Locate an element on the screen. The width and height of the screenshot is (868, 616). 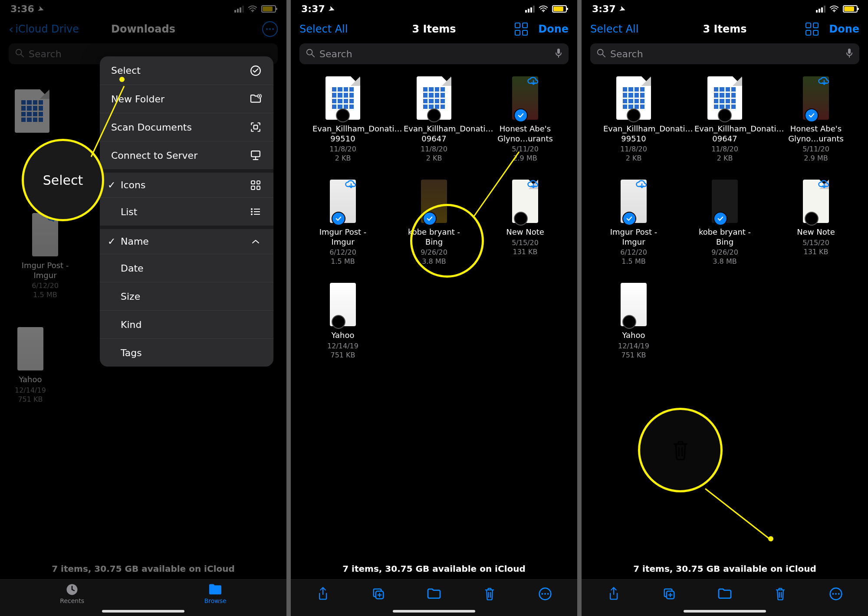
menu-sort-size: Size is located at coordinates (187, 296).